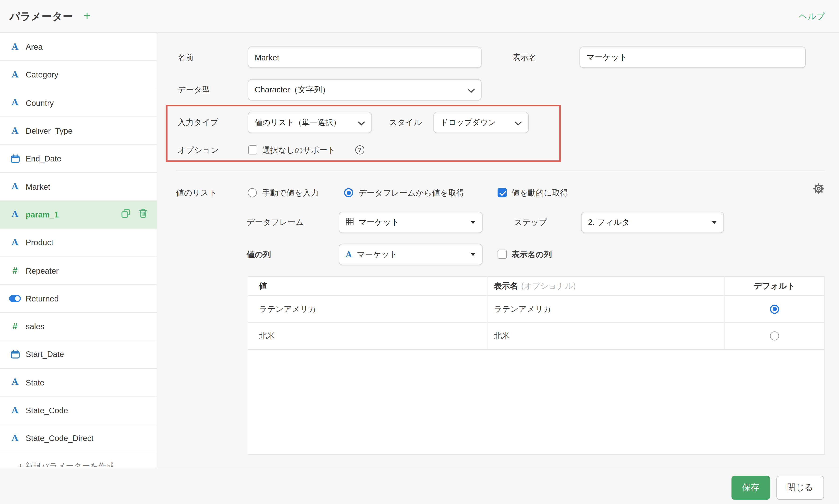  What do you see at coordinates (411, 255) in the screenshot?
I see `value-column-select: A マーケット` at bounding box center [411, 255].